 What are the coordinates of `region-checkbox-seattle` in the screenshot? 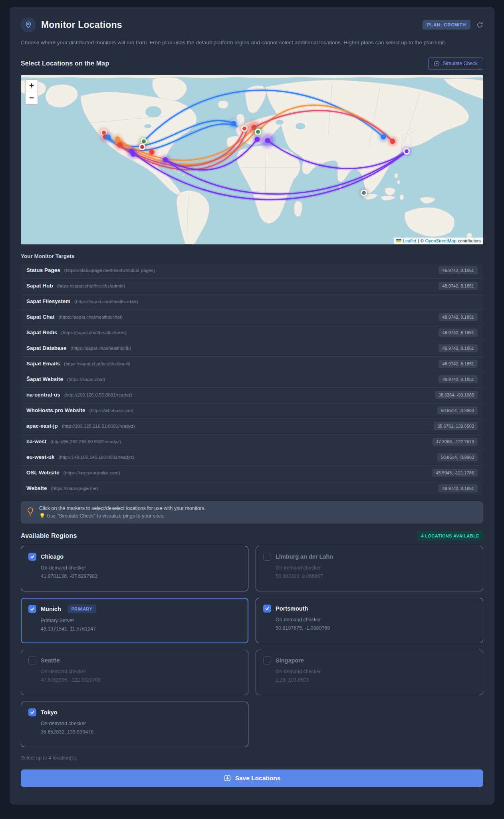 It's located at (32, 660).